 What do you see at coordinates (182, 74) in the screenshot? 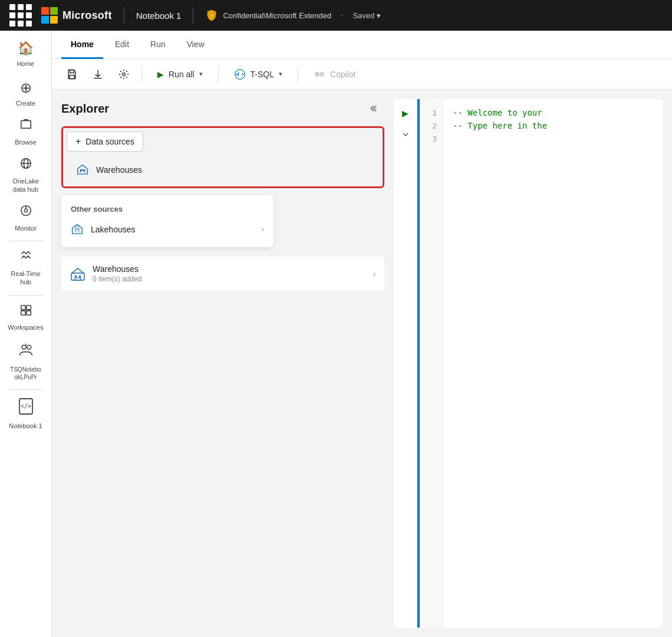
I see `run-all-label: Run all` at bounding box center [182, 74].